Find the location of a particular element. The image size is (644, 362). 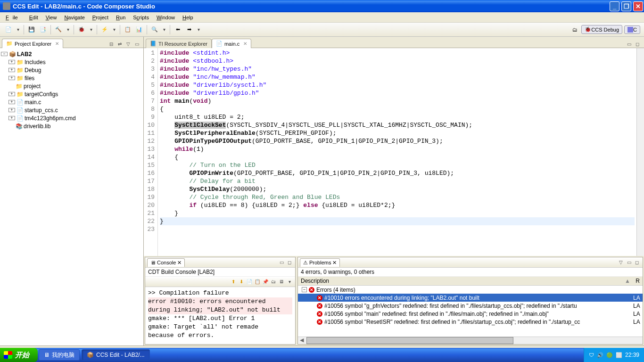

perspective-c: C is located at coordinates (632, 30).